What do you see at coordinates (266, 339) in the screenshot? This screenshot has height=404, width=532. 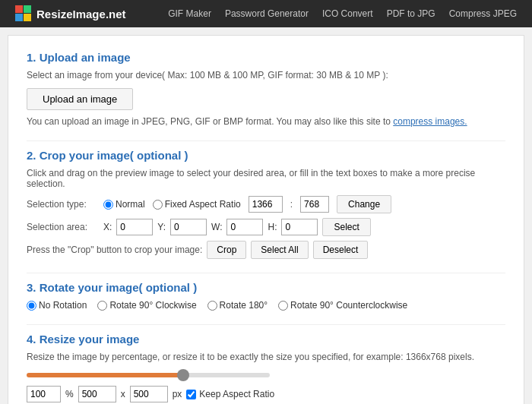 I see `resize-title: 4. Resize your image` at bounding box center [266, 339].